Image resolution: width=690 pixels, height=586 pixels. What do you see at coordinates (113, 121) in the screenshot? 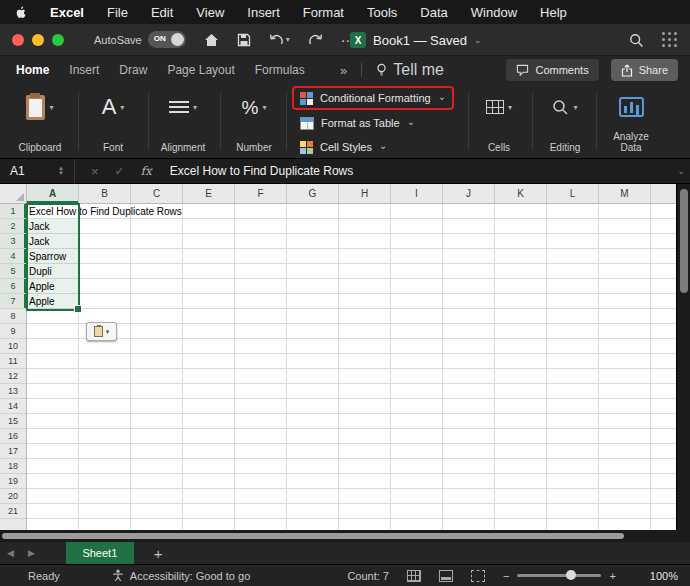
I see `font-group: A ▾ Font` at bounding box center [113, 121].